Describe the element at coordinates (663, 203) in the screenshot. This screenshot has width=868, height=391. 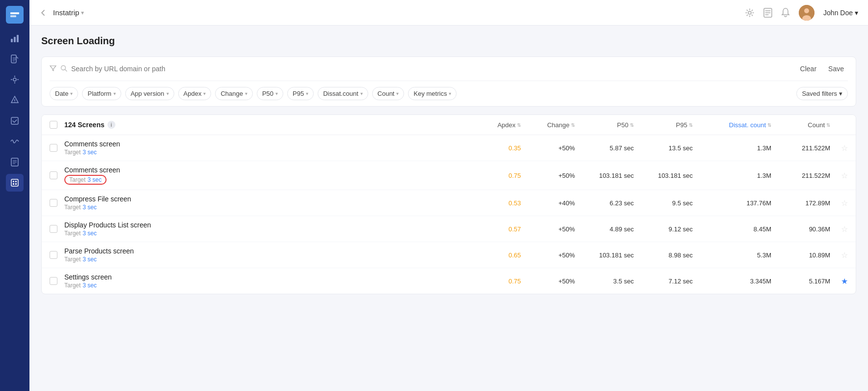
I see `cell-p95: 9.5 sec` at that location.